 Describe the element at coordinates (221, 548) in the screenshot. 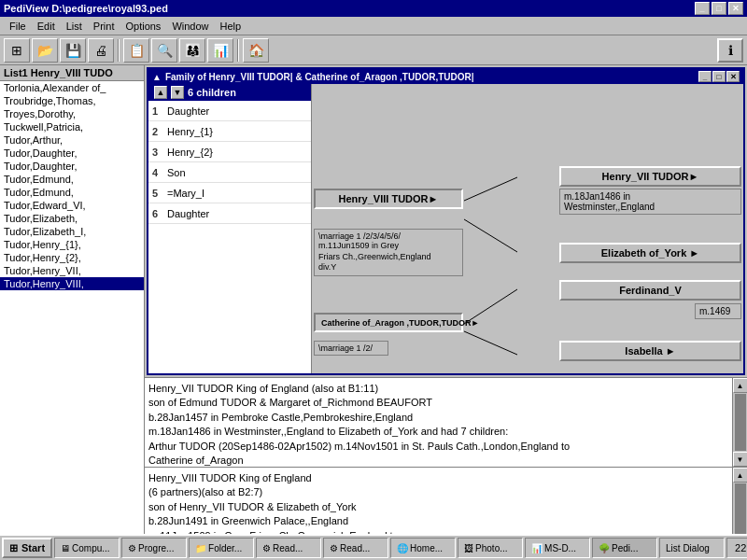

I see `taskbar-btn-folder: 📁 Folder...` at that location.